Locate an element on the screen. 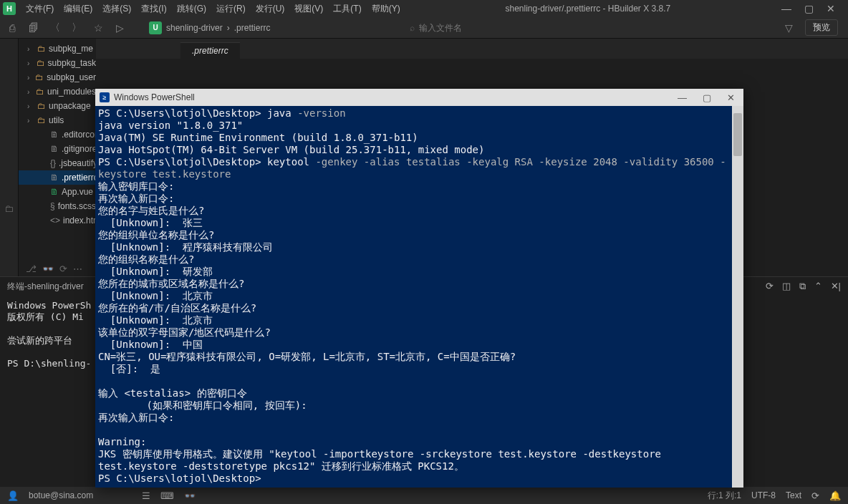  status-terminal-icon: ⌨ is located at coordinates (168, 495).